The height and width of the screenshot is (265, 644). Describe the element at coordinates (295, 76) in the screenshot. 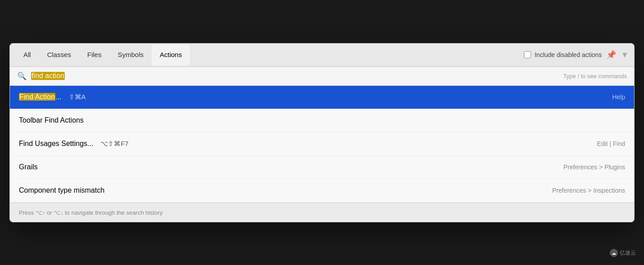

I see `search-input-wrapper: find action` at that location.